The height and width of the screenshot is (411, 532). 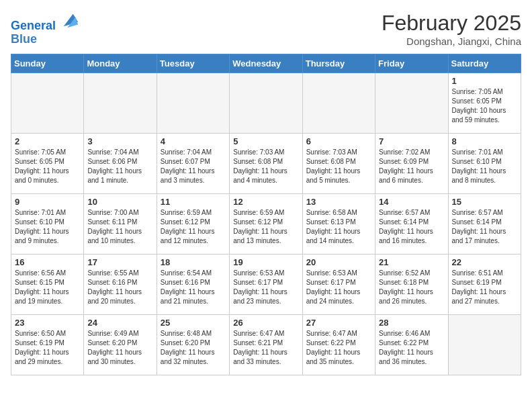 I want to click on calendar-day: 25Sunrise: 6:48 AM Sunset: 6:20 PM Dayli…, so click(x=193, y=345).